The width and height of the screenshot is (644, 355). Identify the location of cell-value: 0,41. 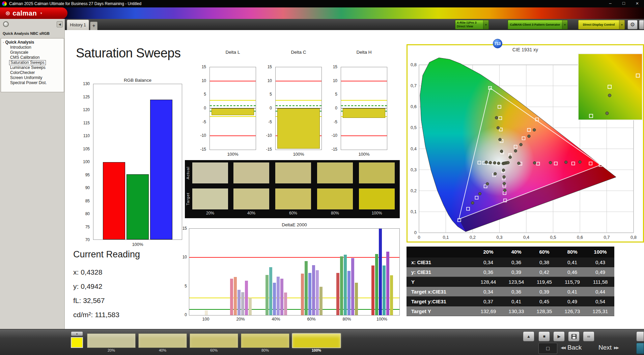
(516, 301).